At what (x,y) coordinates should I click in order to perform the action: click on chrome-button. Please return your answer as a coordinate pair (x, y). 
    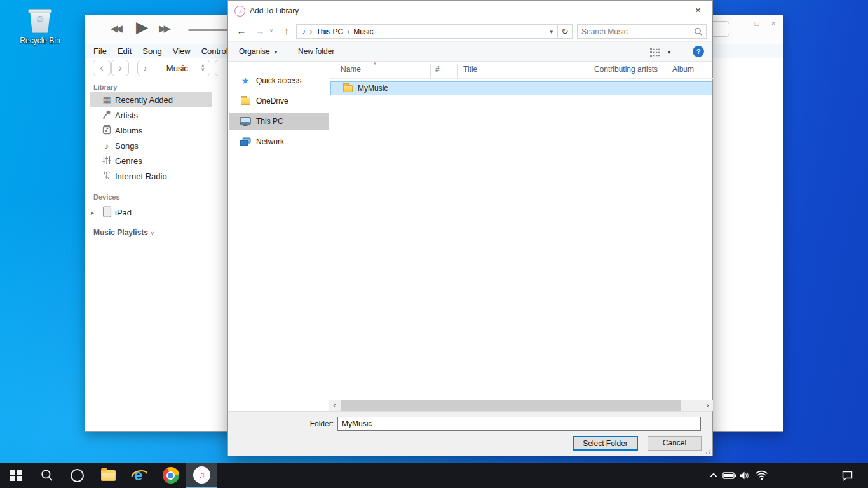
    Looking at the image, I should click on (170, 475).